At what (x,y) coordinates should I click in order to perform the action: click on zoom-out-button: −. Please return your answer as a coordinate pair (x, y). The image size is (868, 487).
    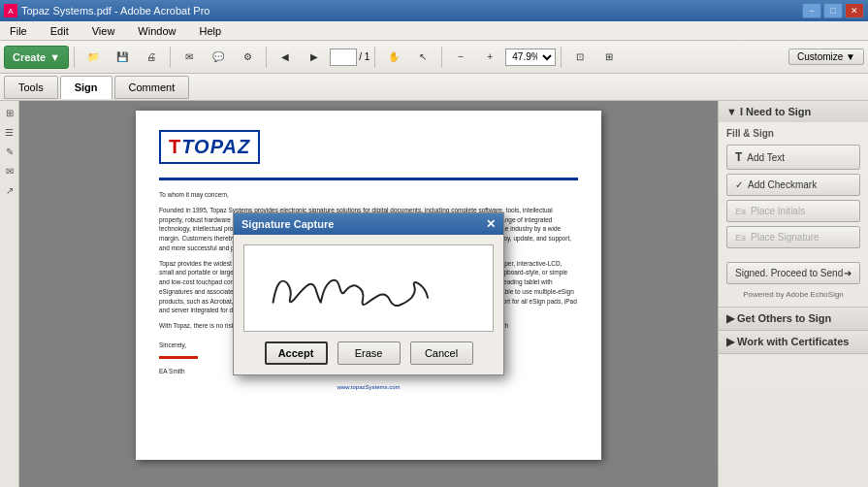
    Looking at the image, I should click on (461, 57).